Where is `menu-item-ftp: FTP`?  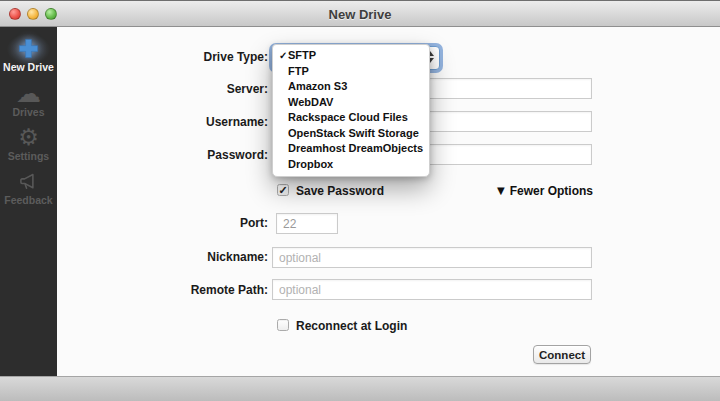 menu-item-ftp: FTP is located at coordinates (351, 72).